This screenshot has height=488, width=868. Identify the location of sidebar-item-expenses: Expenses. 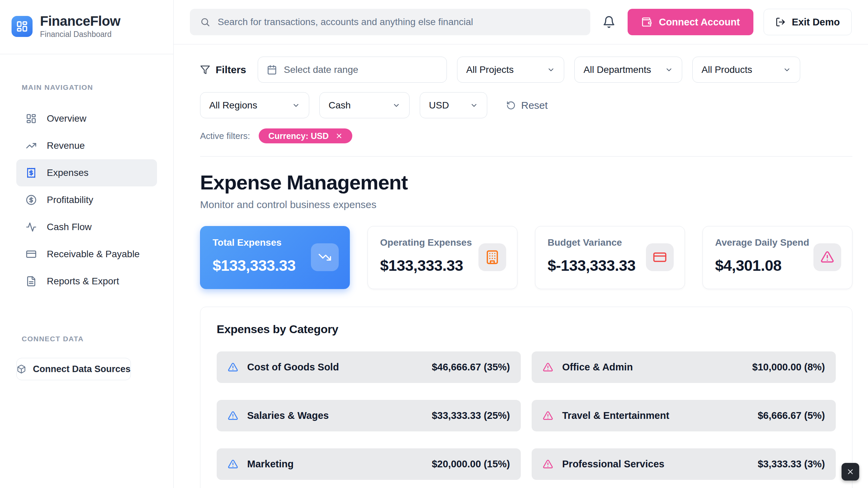
(87, 173).